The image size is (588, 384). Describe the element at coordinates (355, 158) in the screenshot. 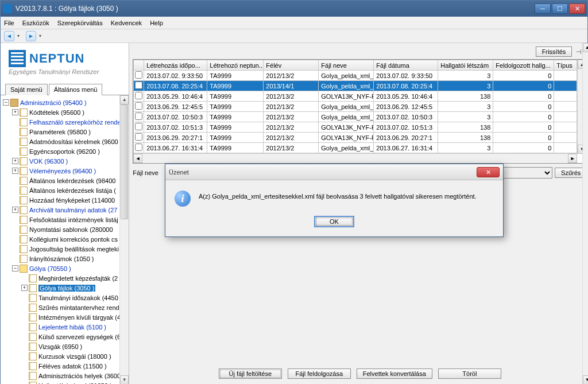

I see `grid-hscroll: ◄ ►` at that location.